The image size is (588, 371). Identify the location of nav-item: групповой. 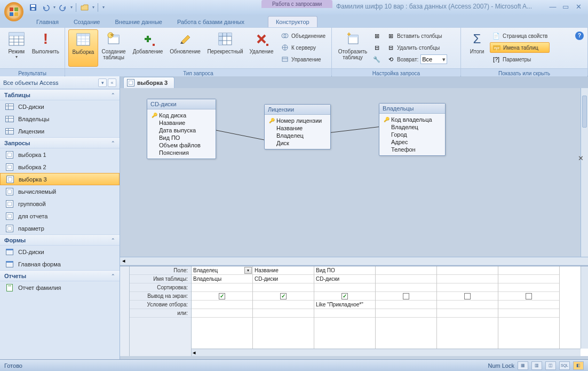
(60, 204).